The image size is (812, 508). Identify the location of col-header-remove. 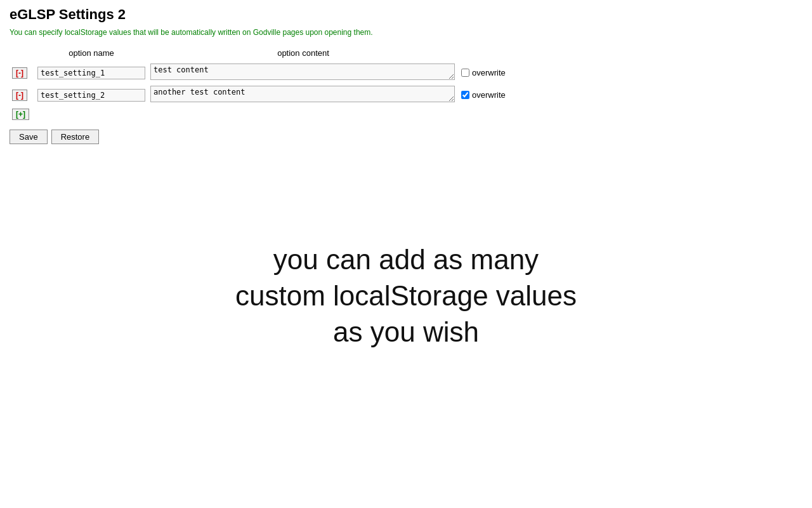
(22, 55).